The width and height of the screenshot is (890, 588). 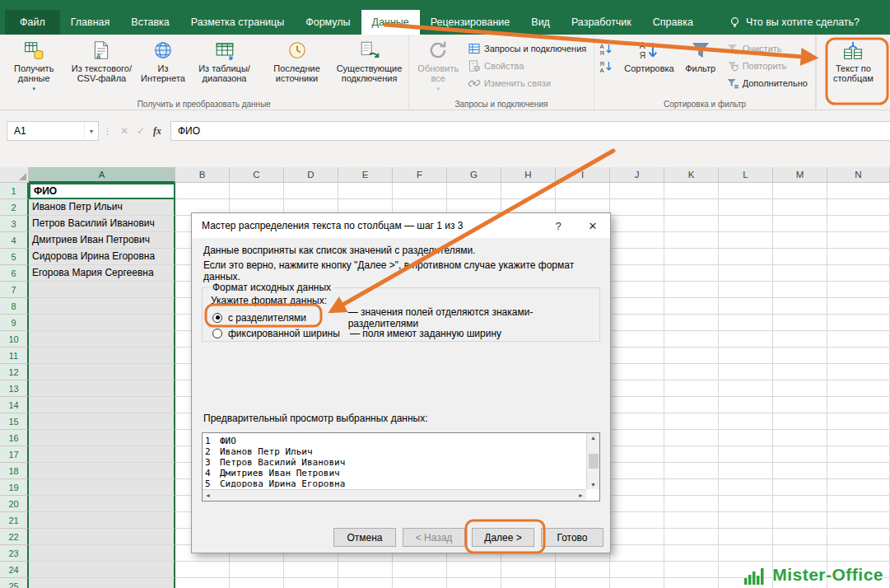 I want to click on tab-file: Файл, so click(x=33, y=22).